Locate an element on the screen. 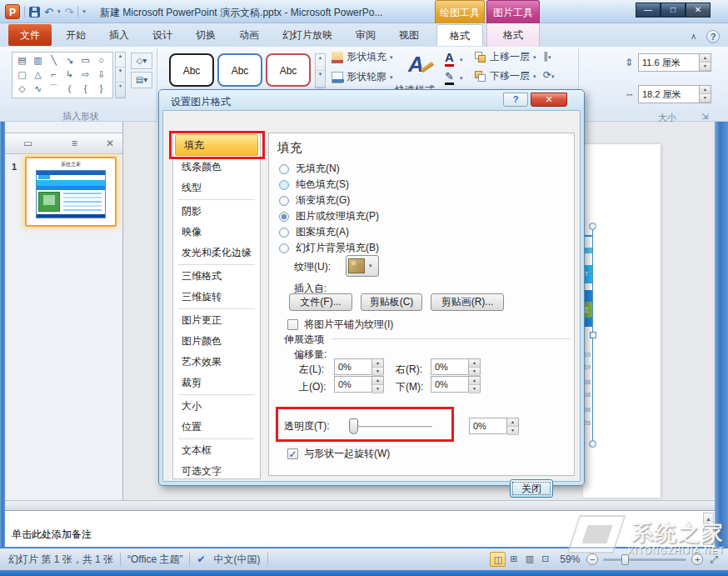  spellcheck-icon: ✔ is located at coordinates (201, 559).